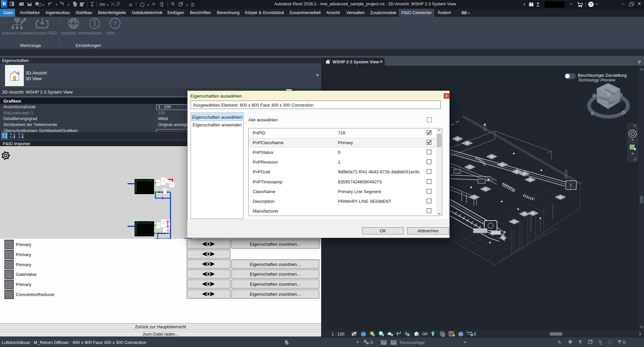  Describe the element at coordinates (339, 162) in the screenshot. I see `svg-text: 1` at that location.